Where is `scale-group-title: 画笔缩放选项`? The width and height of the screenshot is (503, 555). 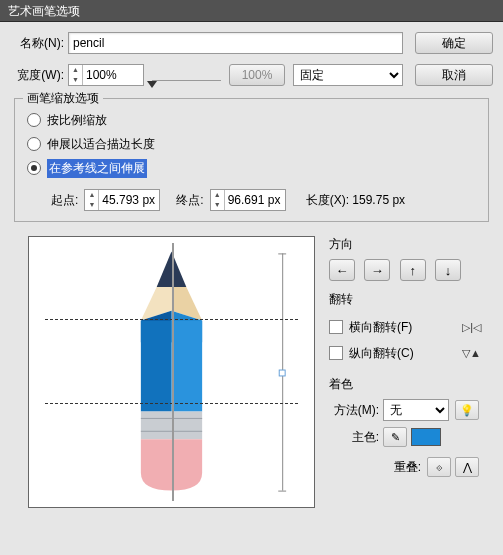
scale-group-title: 画笔缩放选项 is located at coordinates (63, 98).